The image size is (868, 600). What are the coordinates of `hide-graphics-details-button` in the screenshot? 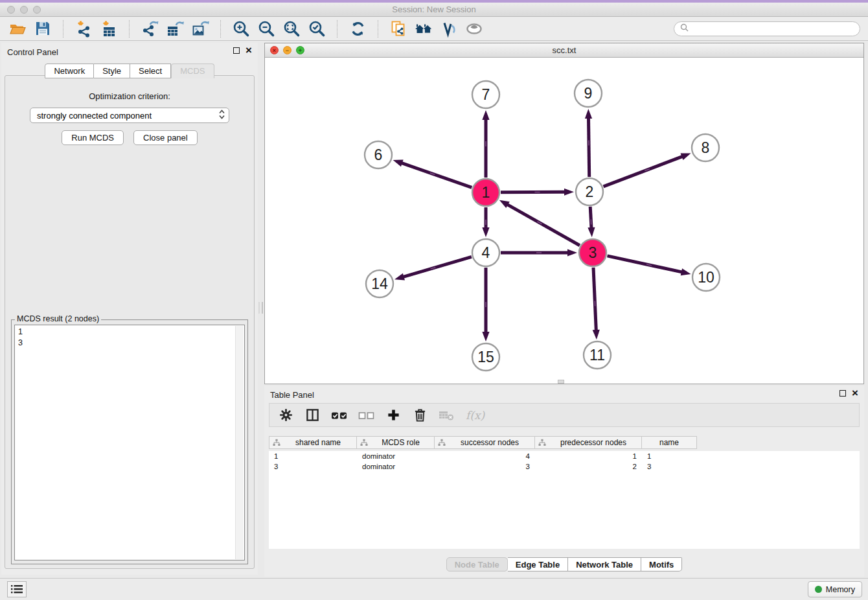 It's located at (449, 29).